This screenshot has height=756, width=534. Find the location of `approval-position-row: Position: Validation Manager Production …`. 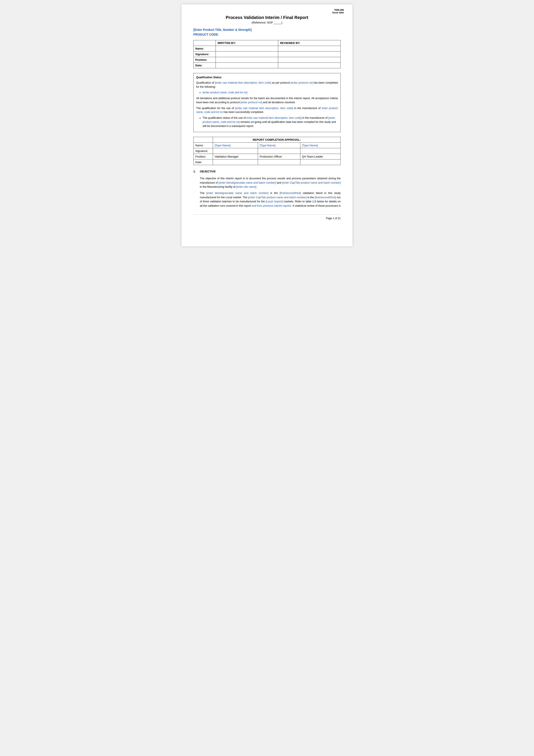

approval-position-row: Position: Validation Manager Production … is located at coordinates (267, 157).